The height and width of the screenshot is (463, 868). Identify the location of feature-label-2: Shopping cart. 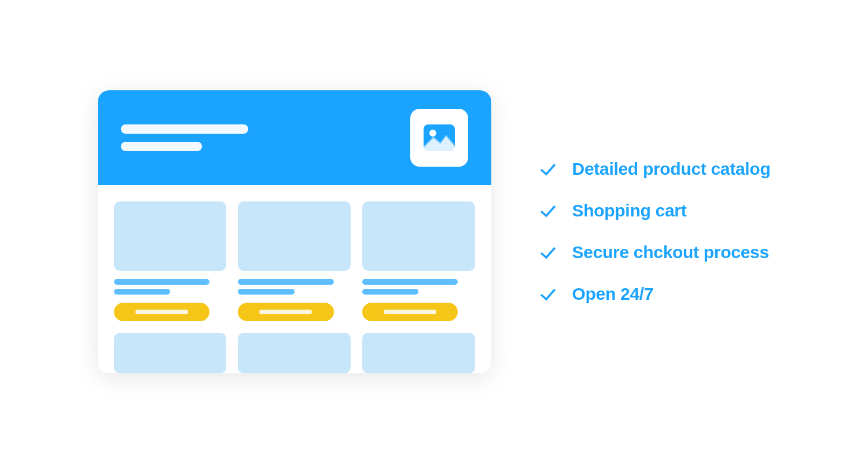
(630, 211).